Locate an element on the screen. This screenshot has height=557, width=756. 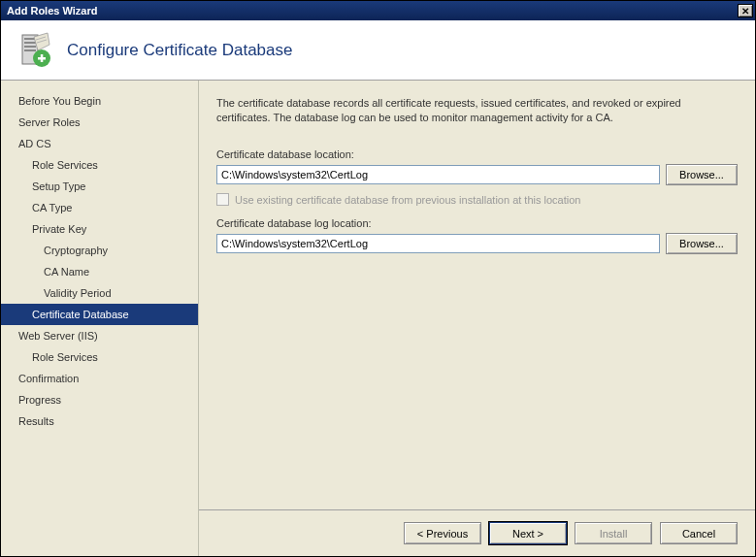
nav-item: Progress is located at coordinates (99, 400).